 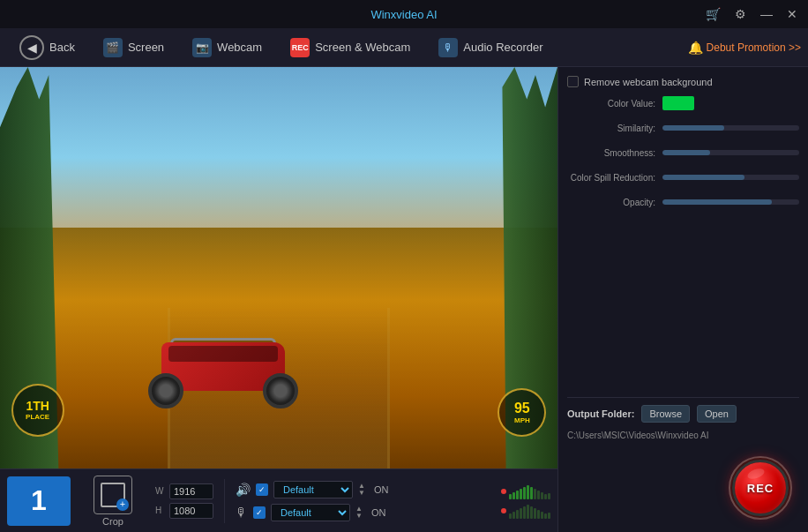 I want to click on color-spill-label: Color Spill Reduction:, so click(x=611, y=178).